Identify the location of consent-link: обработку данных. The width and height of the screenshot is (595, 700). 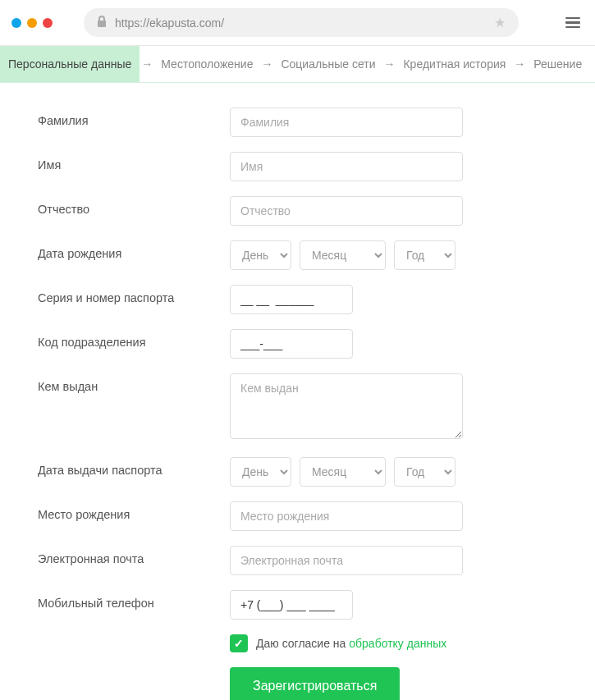
(397, 643).